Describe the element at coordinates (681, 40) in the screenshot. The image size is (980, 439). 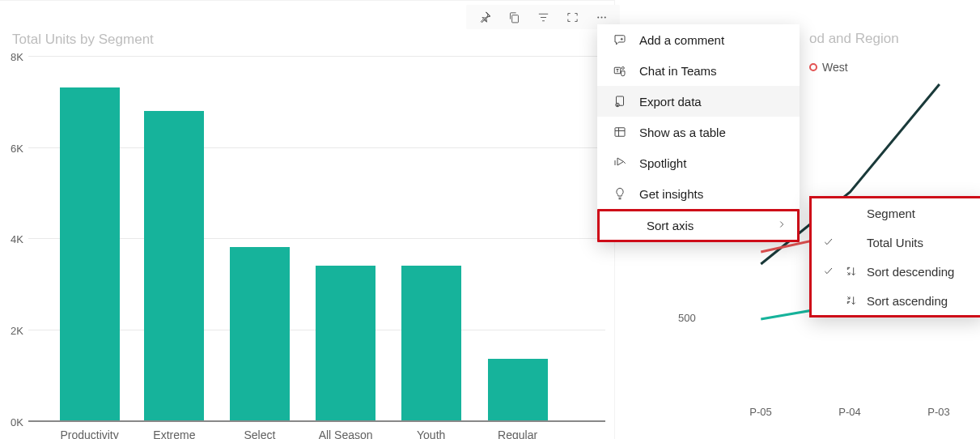
I see `menu-label: Add a comment` at that location.